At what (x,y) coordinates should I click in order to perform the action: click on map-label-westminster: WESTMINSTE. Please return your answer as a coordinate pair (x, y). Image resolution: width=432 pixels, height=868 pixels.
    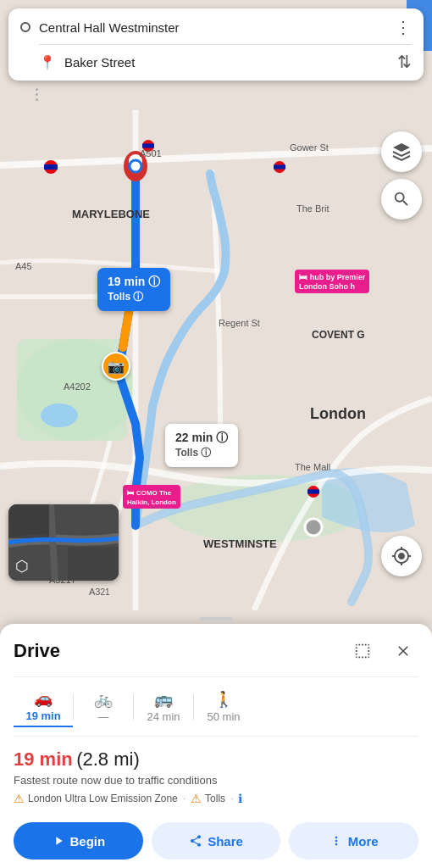
    Looking at the image, I should click on (241, 544).